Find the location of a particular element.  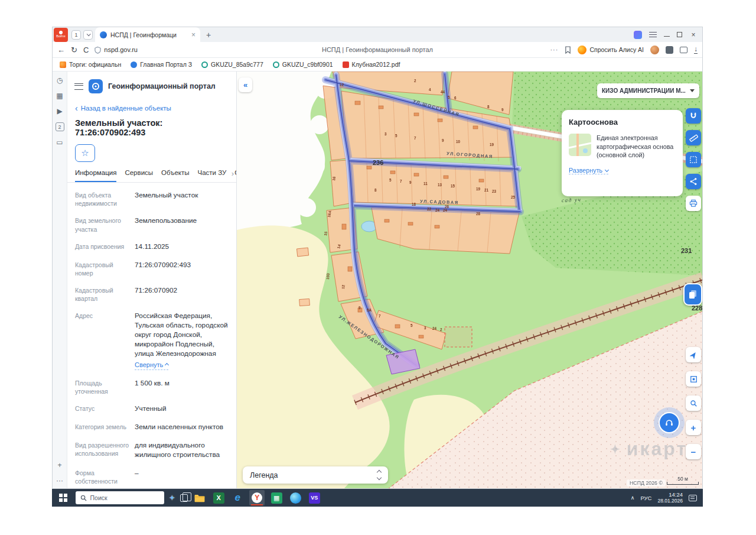

zoom-out-button: − is located at coordinates (693, 452).